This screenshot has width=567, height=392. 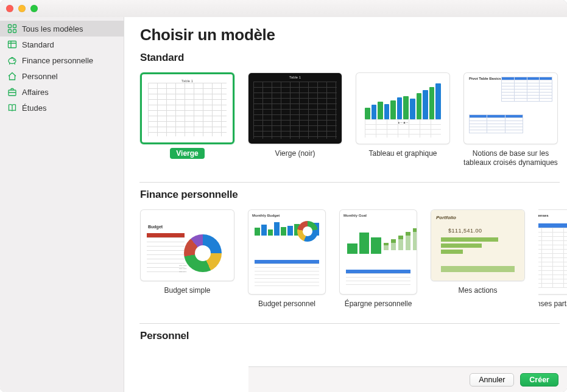 I want to click on section-heading-finance: Finance personnelle, so click(x=353, y=195).